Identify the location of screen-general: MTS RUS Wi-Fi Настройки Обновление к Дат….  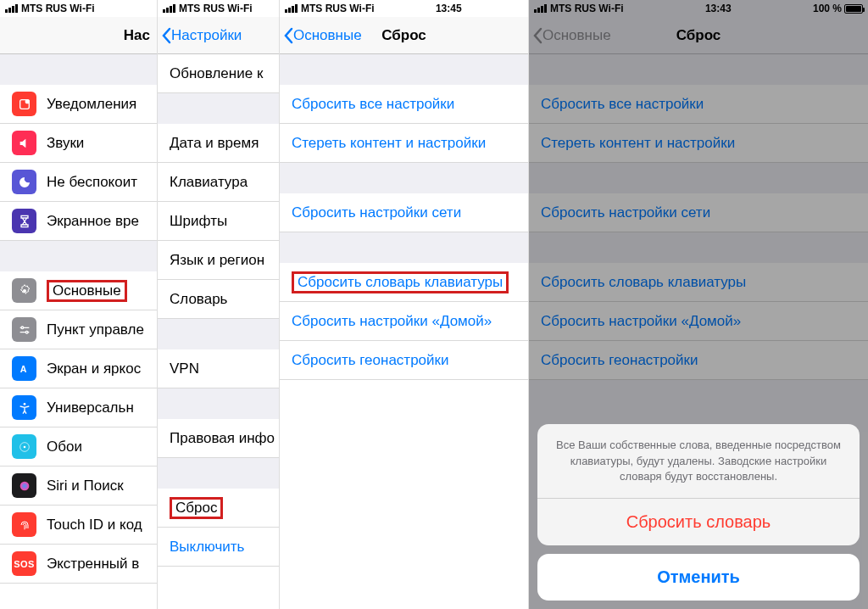
(219, 304).